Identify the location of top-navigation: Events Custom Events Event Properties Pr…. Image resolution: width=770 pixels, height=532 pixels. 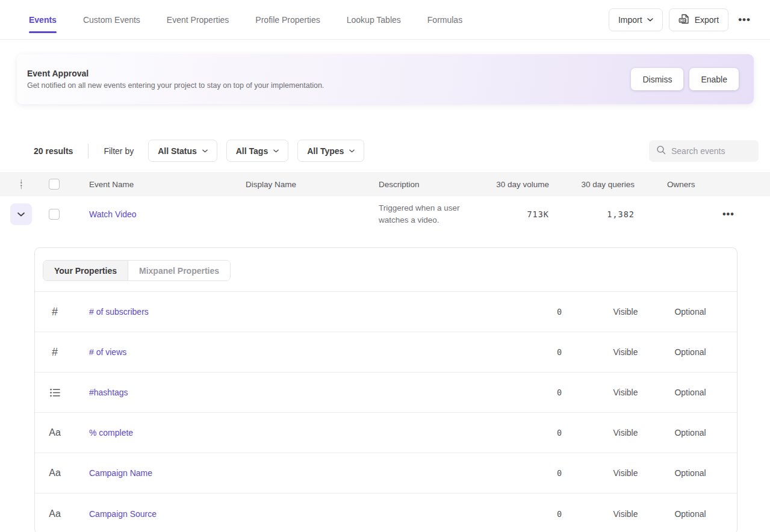
(385, 20).